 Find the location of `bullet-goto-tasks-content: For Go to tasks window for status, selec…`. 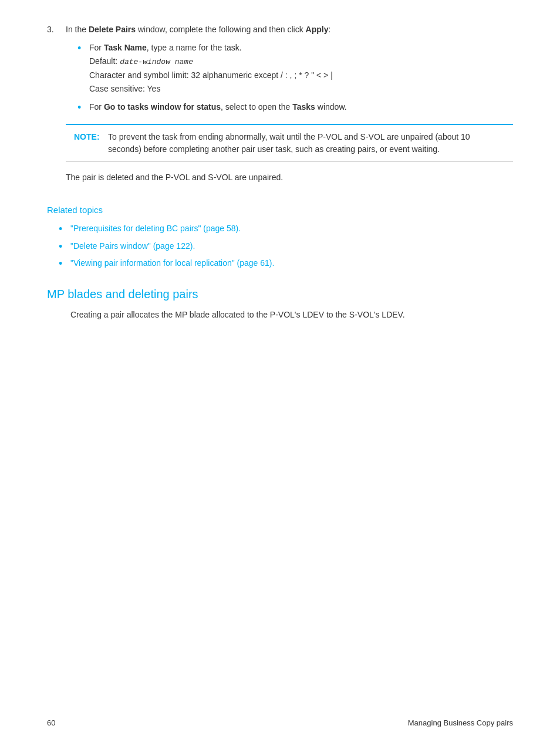

bullet-goto-tasks-content: For Go to tasks window for status, selec… is located at coordinates (301, 108).